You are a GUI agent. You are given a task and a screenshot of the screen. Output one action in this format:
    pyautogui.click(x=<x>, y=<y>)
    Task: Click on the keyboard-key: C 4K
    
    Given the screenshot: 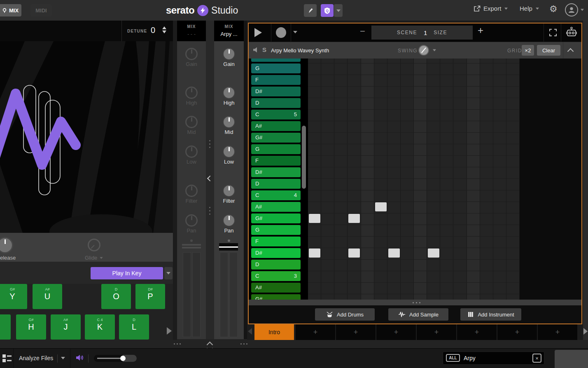 What is the action you would take?
    pyautogui.click(x=100, y=327)
    